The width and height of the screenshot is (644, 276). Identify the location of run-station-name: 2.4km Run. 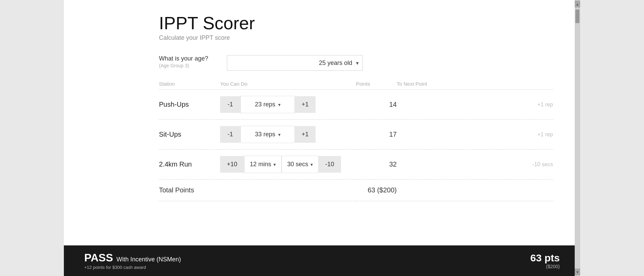
(190, 165).